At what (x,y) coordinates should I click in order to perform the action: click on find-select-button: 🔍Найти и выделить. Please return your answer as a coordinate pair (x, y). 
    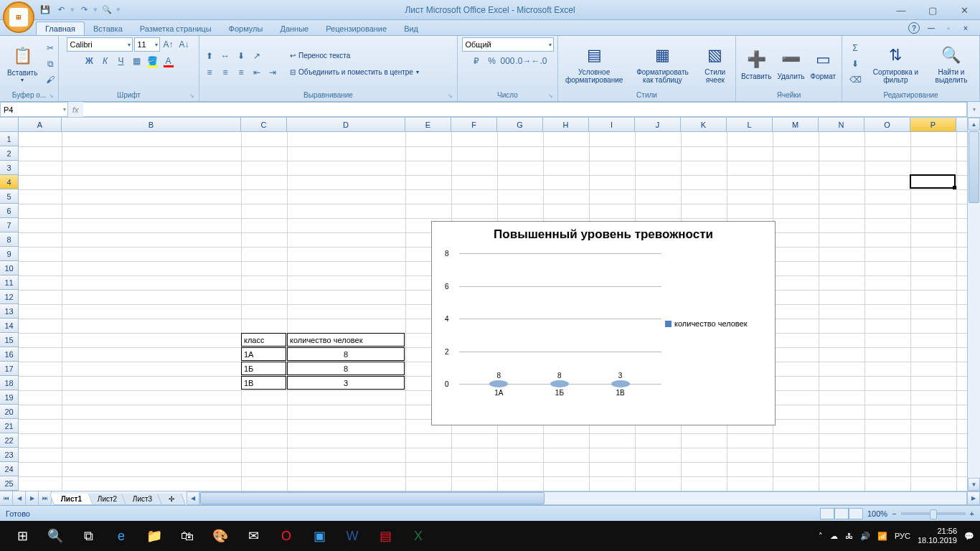
    Looking at the image, I should click on (951, 64).